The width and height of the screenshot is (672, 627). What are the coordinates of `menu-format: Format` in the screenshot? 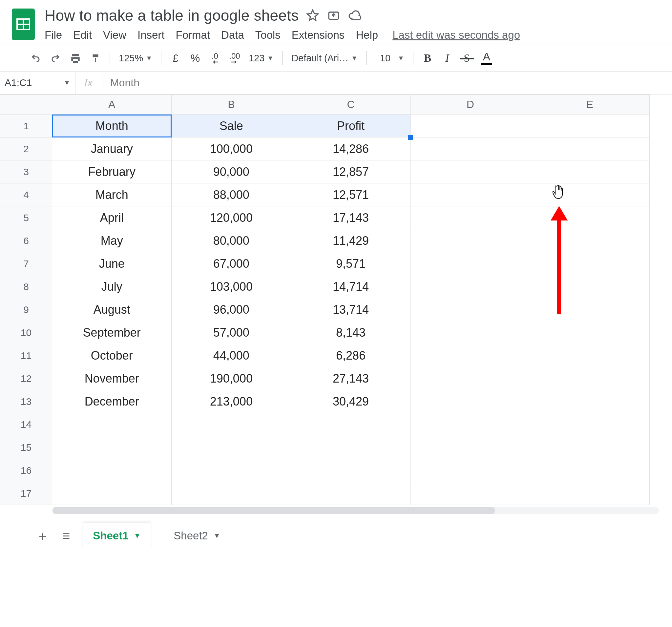 It's located at (193, 35).